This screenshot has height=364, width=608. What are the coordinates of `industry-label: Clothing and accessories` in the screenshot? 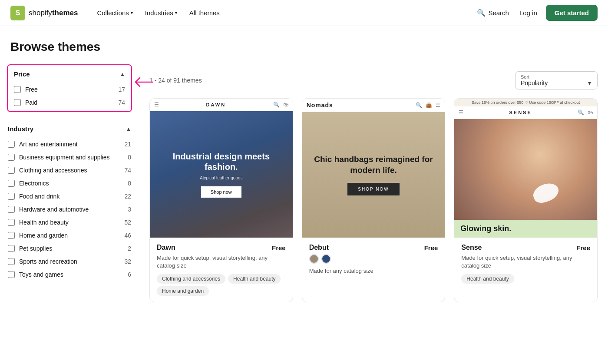 It's located at (69, 170).